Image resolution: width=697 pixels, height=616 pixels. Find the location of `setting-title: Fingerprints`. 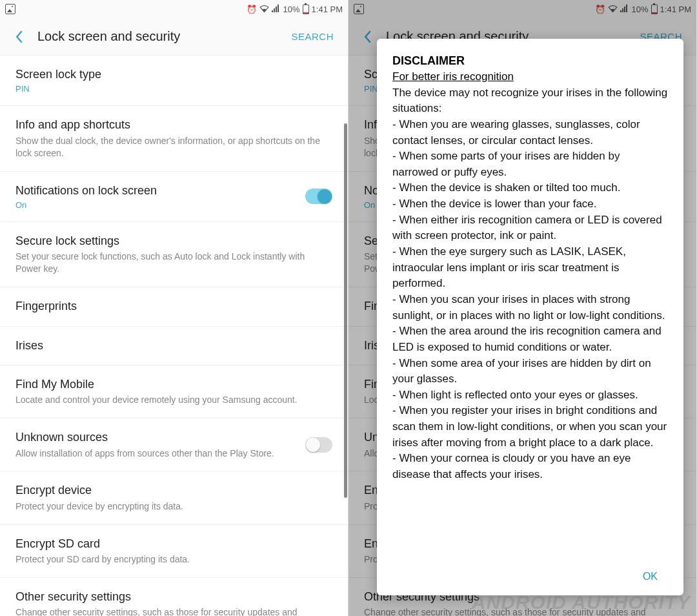

setting-title: Fingerprints is located at coordinates (174, 306).